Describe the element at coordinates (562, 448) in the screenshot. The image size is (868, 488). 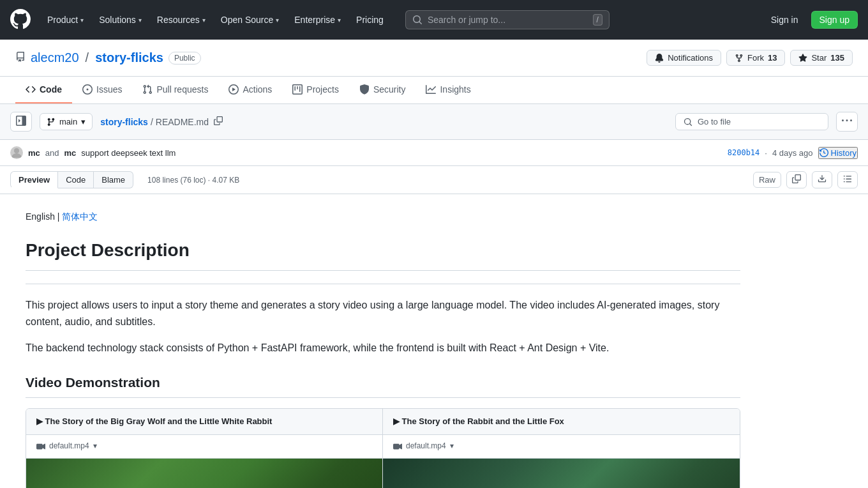
I see `video-cell-2: ▶ The Story of the Rabbit and the Little…` at that location.